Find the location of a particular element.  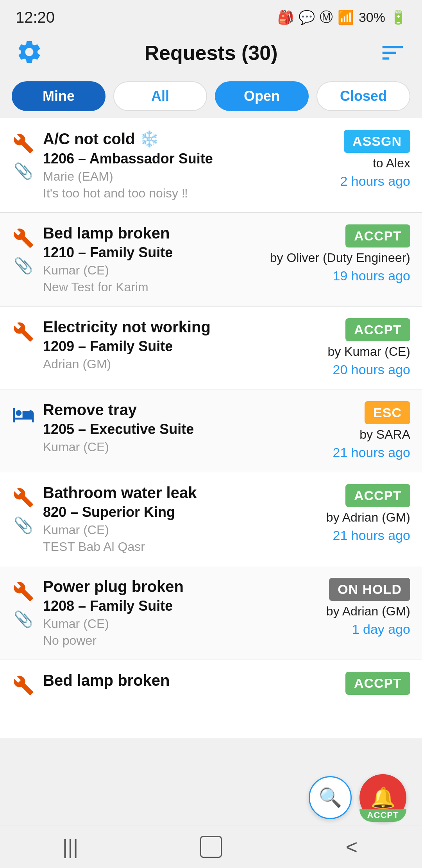

fab-bell-label: ACCPT is located at coordinates (383, 816).